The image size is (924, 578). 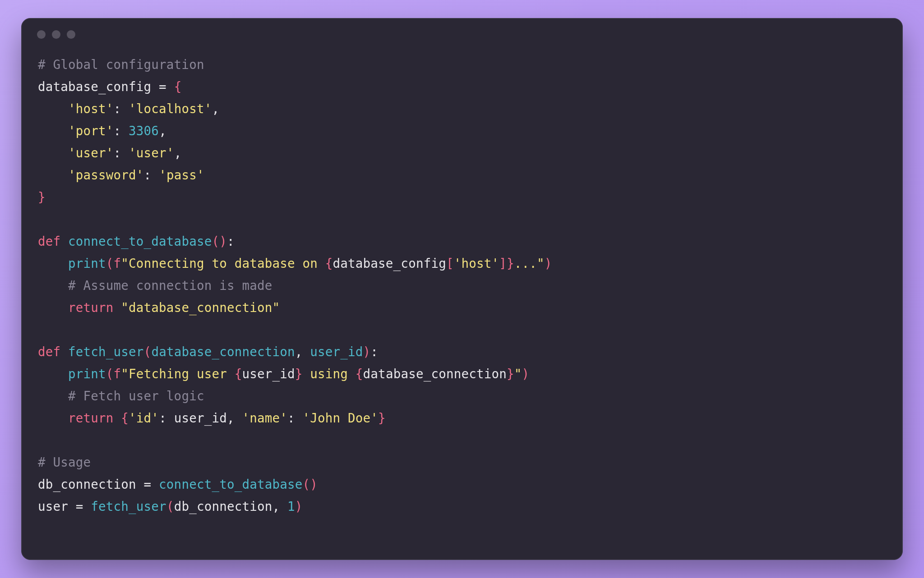 I want to click on code-line: user = fetch_user(db_connection, 1), so click(x=462, y=507).